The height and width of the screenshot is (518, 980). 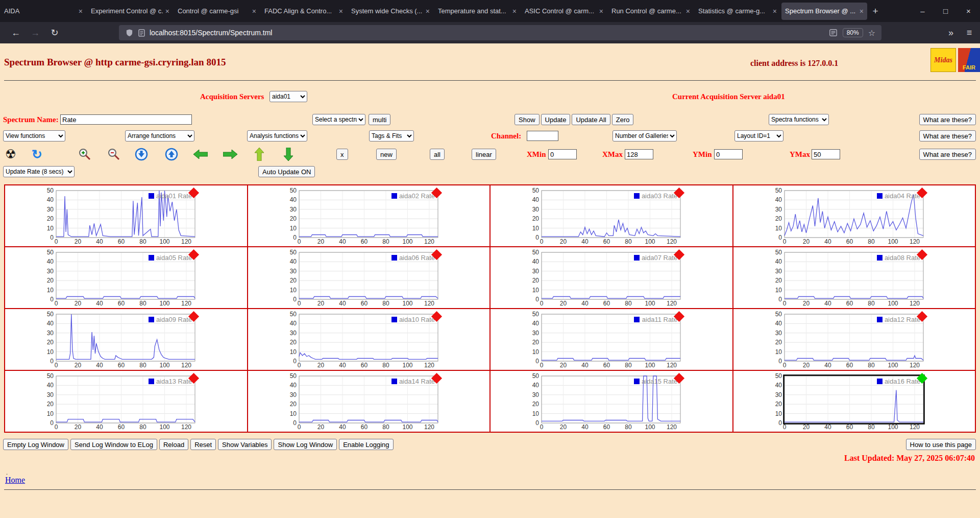 What do you see at coordinates (277, 136) in the screenshot?
I see `analysis-functions-dropdown: Analysis functions` at bounding box center [277, 136].